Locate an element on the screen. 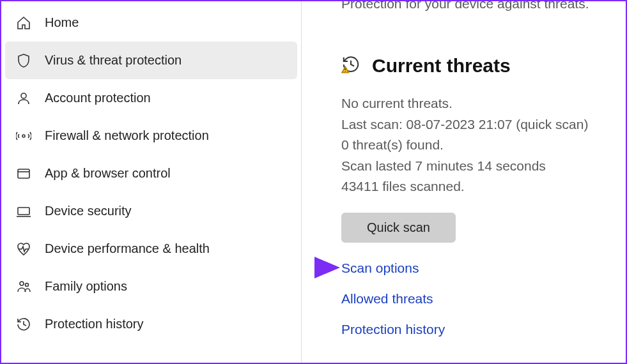 This screenshot has height=364, width=627. status-threats-found: 0 threat(s) found. is located at coordinates (483, 146).